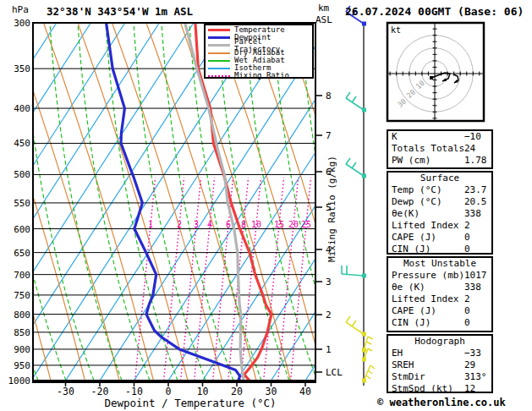 This screenshot has height=411, width=532. Describe the element at coordinates (431, 78) in the screenshot. I see `hodograph-origin-marker` at that location.